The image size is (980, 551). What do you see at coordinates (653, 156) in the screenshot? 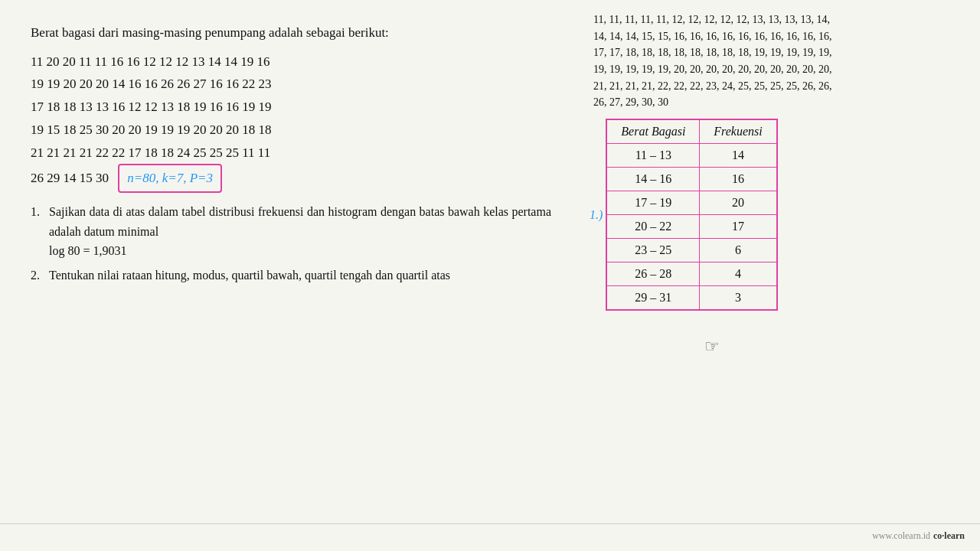
I see `berat-range: 11 – 13` at bounding box center [653, 156].